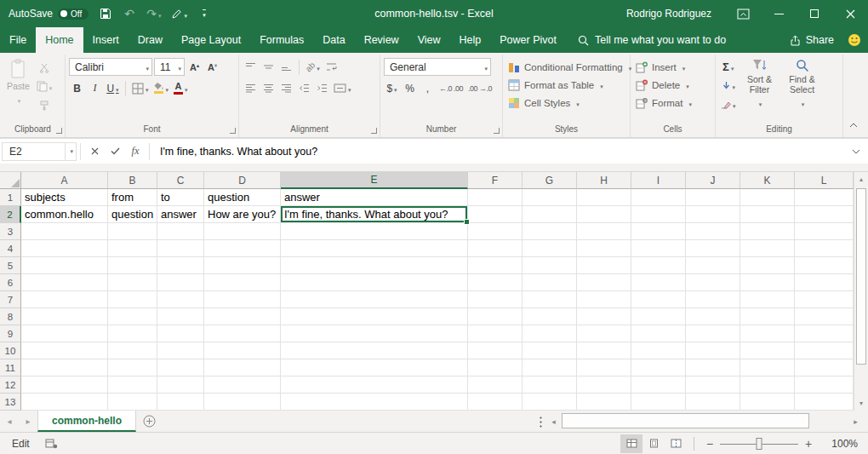  I want to click on undo-button: ↶, so click(129, 14).